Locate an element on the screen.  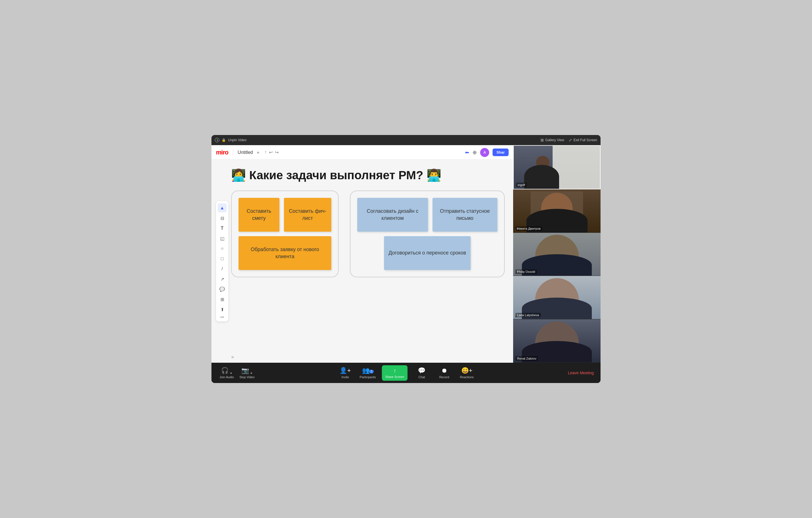
orange-group: Составить смету Составить фич-лист Обраб… is located at coordinates (285, 234).